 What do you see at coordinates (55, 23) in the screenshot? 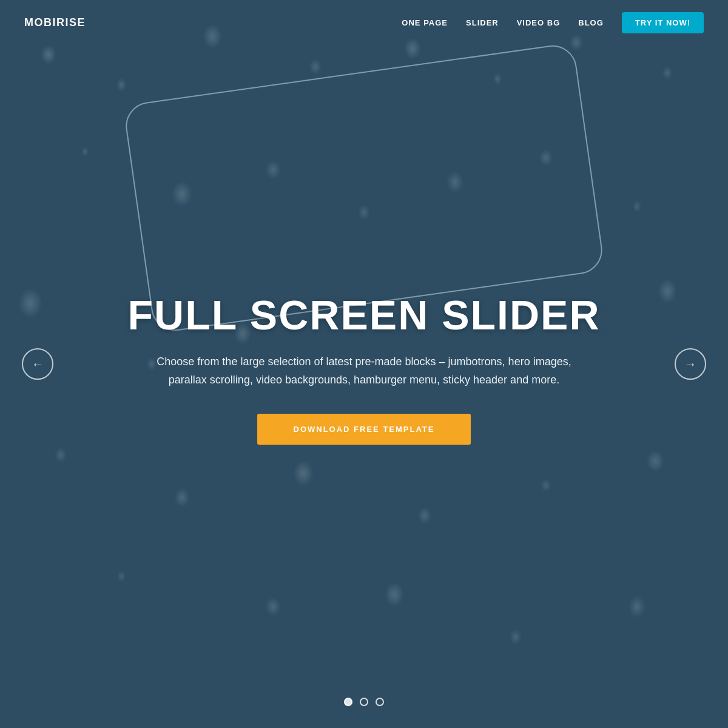
I see `brand-logo: MOBIRISE` at bounding box center [55, 23].